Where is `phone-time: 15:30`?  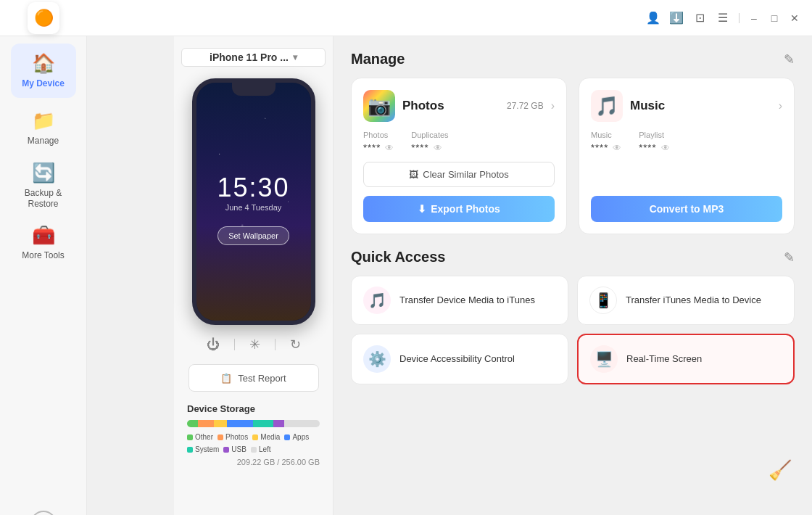
phone-time: 15:30 is located at coordinates (253, 188).